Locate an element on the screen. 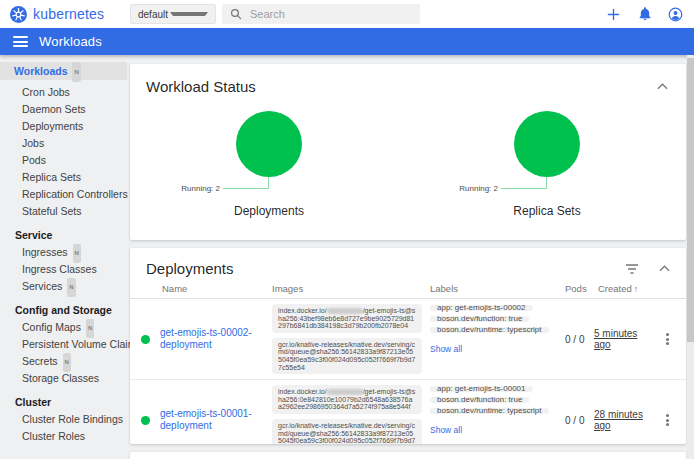  sidebar-item-secrets: SecretsN is located at coordinates (64, 362).